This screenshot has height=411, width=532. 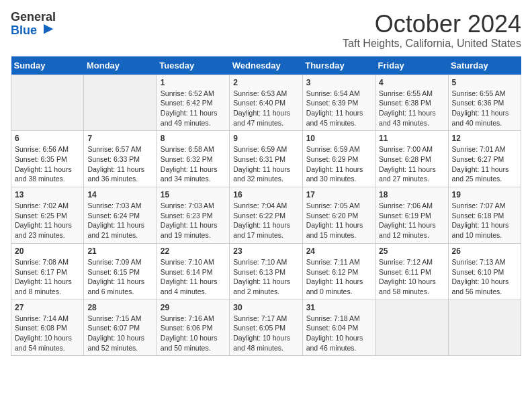 I want to click on day-number: 3, so click(x=339, y=83).